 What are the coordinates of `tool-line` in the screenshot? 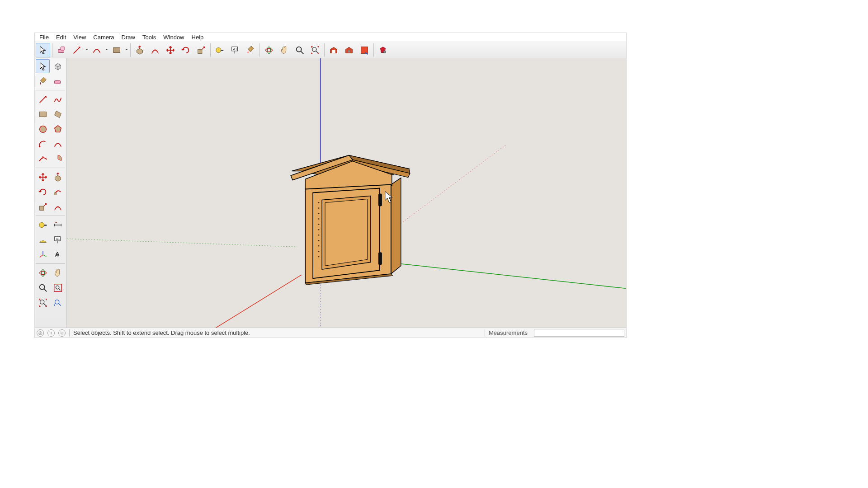 It's located at (77, 50).